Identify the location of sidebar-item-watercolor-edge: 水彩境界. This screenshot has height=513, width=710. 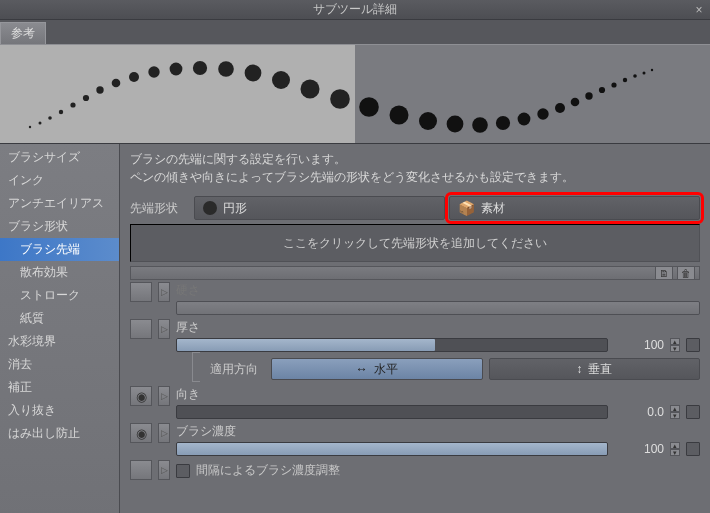
(60, 342).